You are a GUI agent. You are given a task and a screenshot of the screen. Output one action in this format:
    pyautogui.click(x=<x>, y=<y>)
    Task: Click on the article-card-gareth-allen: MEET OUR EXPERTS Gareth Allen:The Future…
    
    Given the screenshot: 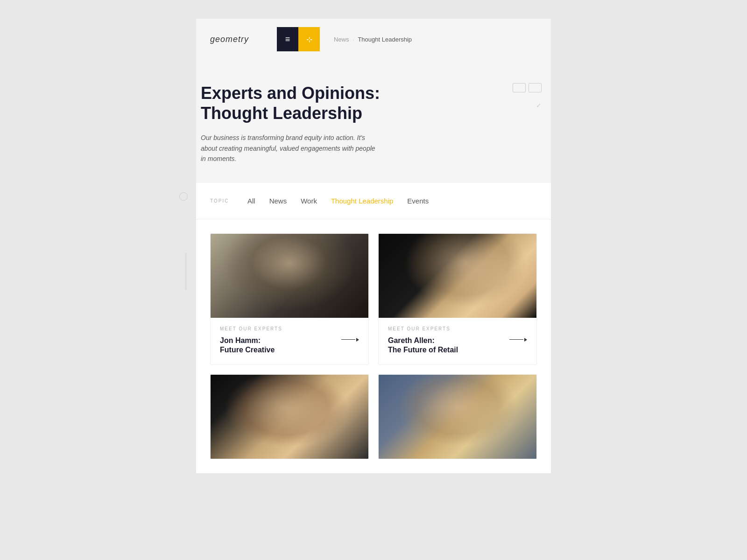 What is the action you would take?
    pyautogui.click(x=458, y=300)
    